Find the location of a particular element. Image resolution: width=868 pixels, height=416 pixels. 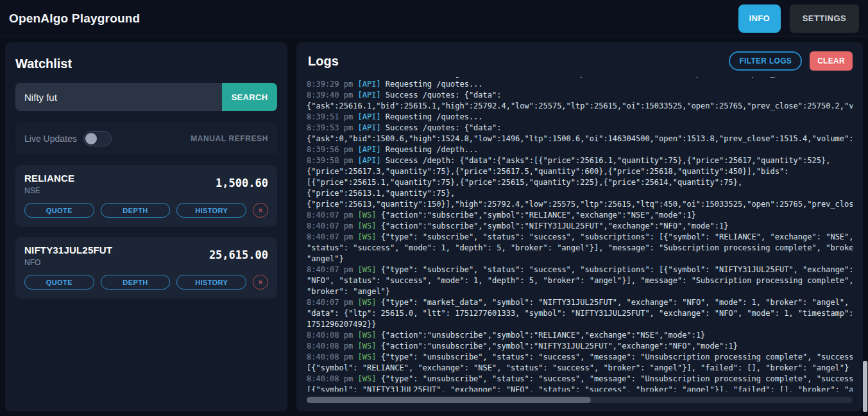

watchlist-card: NIFTY31JUL25FUT NFO 25,615.00 QUOTE DEPT… is located at coordinates (146, 268).